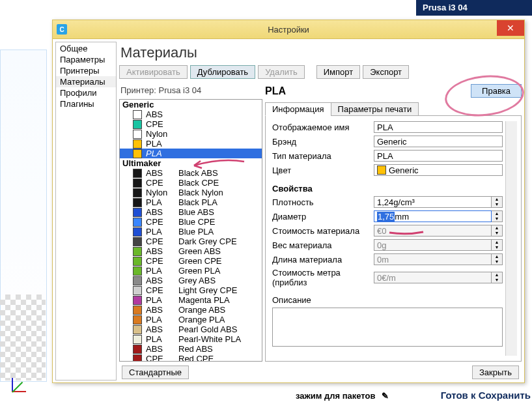 The height and width of the screenshot is (402, 532). I want to click on activate-button: Активировать, so click(154, 72).